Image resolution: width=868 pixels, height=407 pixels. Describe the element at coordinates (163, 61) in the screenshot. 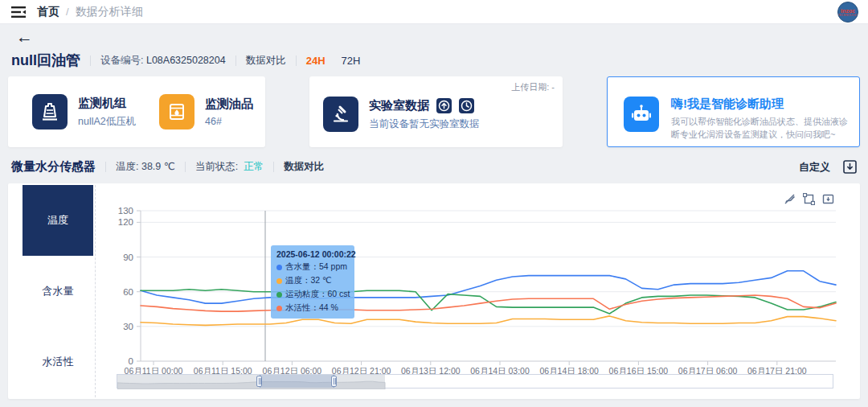

I see `device-no: 设备编号: L08A6325028204` at that location.